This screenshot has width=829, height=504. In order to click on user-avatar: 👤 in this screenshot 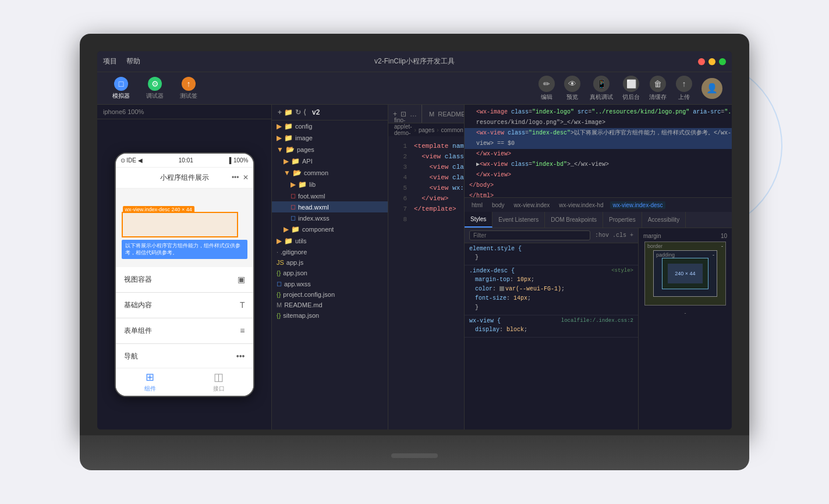, I will do `click(712, 88)`.